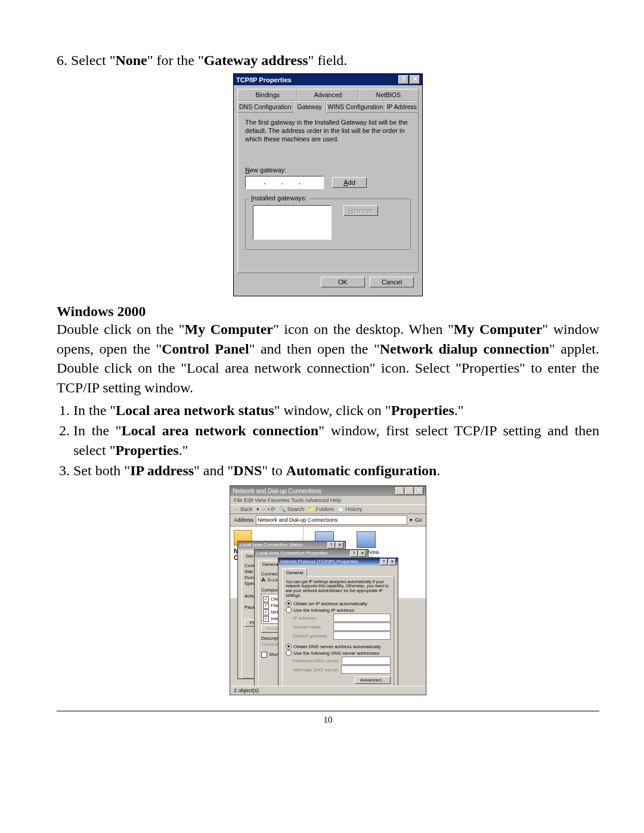  Describe the element at coordinates (336, 410) in the screenshot. I see `step-1: In the "Local area network status" windo…` at that location.